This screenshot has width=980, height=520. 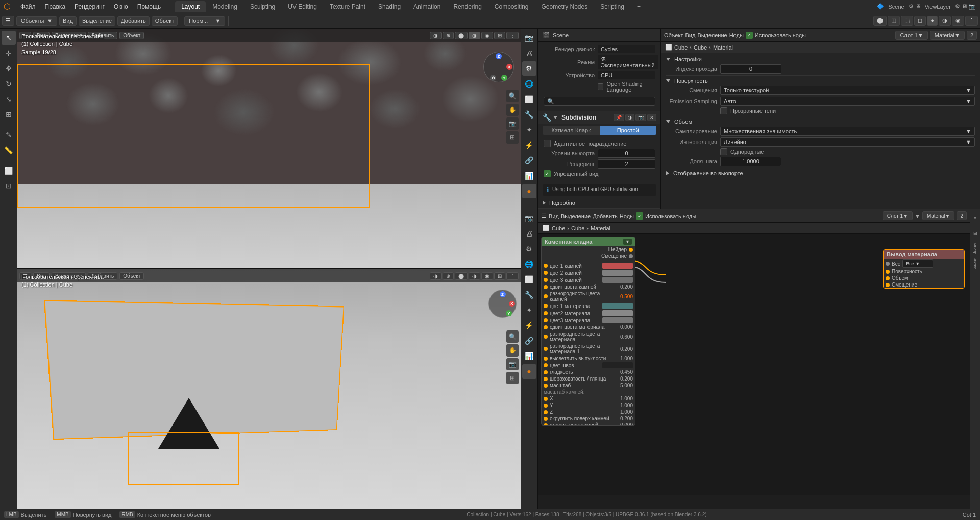 I want to click on vp-shading1: ⬤, so click(x=461, y=36).